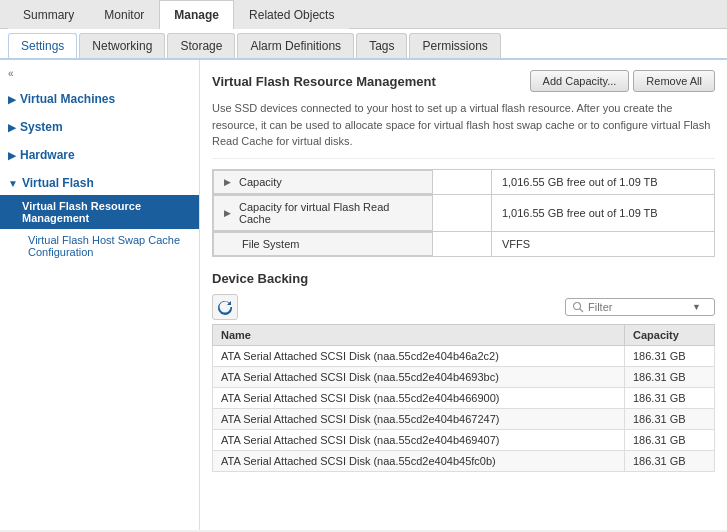  Describe the element at coordinates (670, 334) in the screenshot. I see `column-header-capacity: Capacity` at that location.